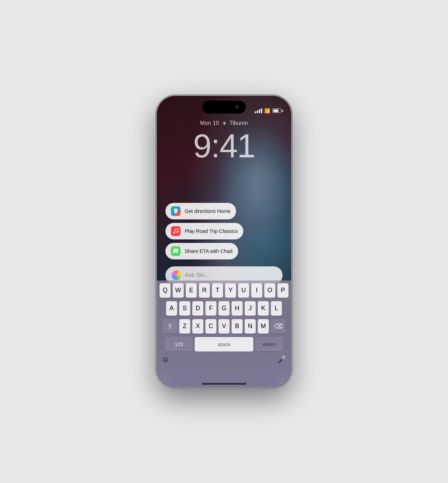  What do you see at coordinates (278, 326) in the screenshot?
I see `delete-key: ⌫` at bounding box center [278, 326].